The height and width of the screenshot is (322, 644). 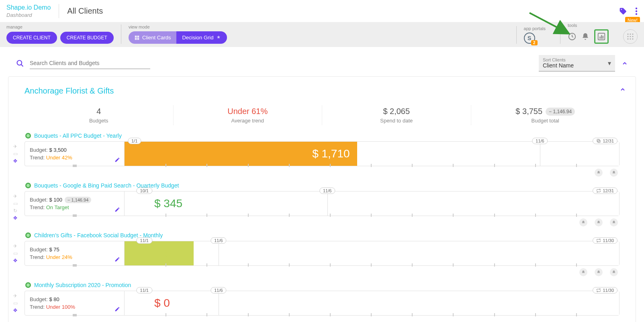 I want to click on budget-bar: Budget: $ 3,500 Trend: Under 42% $ 1,710…, so click(x=322, y=154).